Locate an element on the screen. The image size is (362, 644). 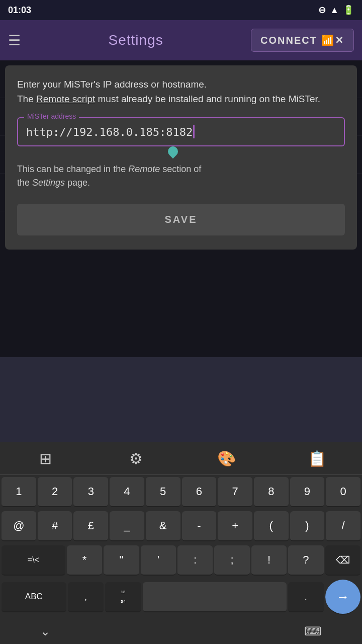
key-5: 5 is located at coordinates (163, 492).